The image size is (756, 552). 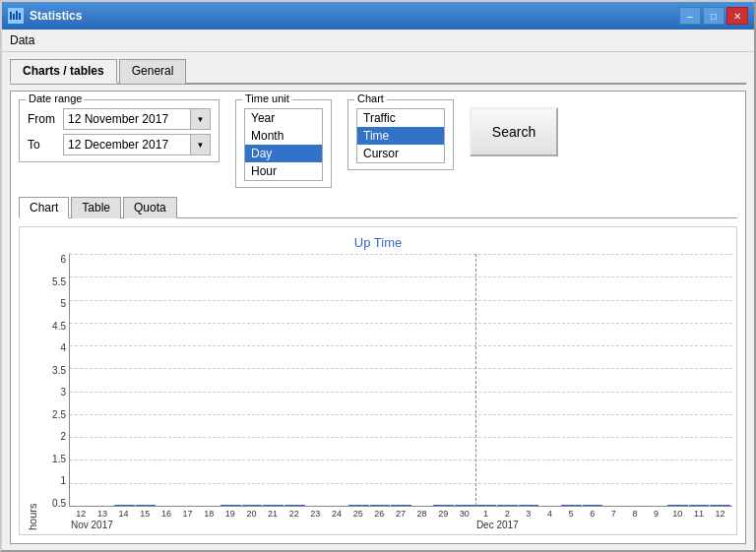 I want to click on grid-line, so click(x=402, y=506).